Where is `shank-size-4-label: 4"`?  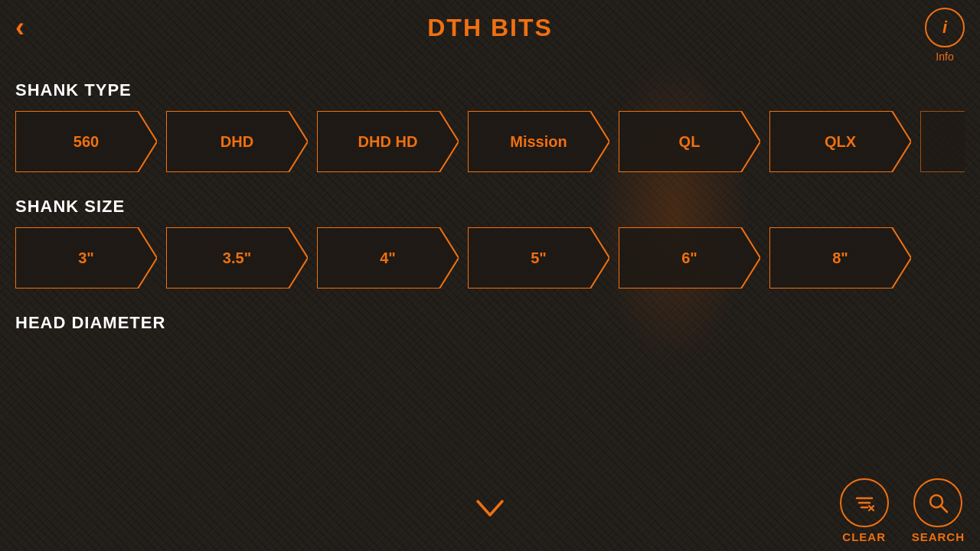
shank-size-4-label: 4" is located at coordinates (387, 259).